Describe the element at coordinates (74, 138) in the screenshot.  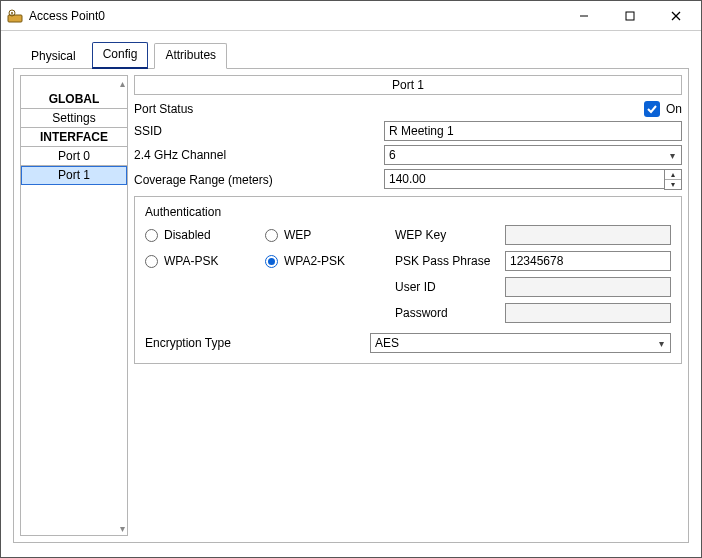
I see `sidebar-header-interface: INTERFACE` at that location.